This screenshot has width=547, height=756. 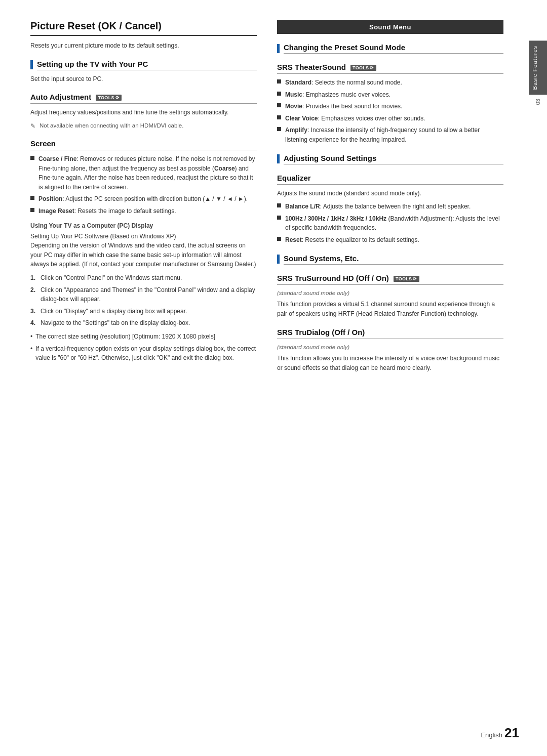 I want to click on list-item: 1. Click on "Control Panel" on the Windo…, so click(x=144, y=278).